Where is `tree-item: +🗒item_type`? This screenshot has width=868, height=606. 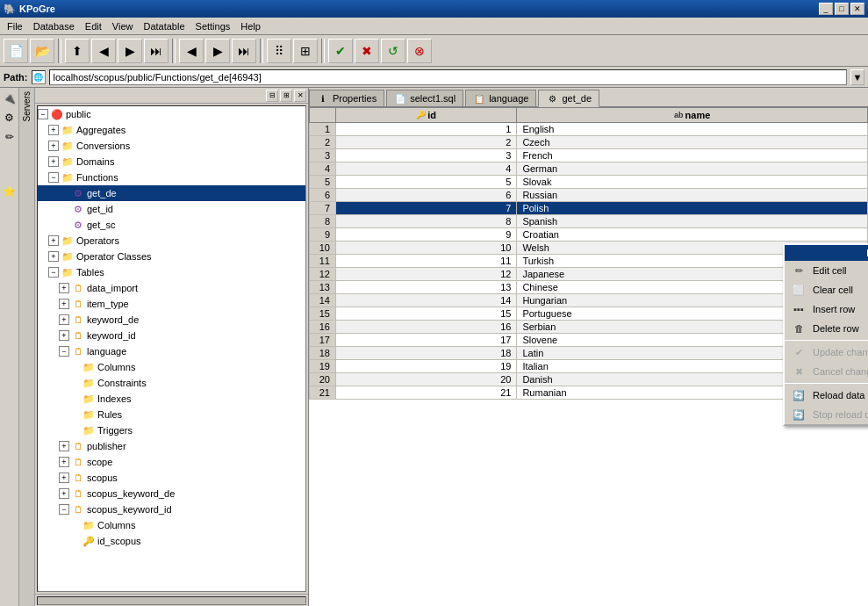 tree-item: +🗒item_type is located at coordinates (172, 304).